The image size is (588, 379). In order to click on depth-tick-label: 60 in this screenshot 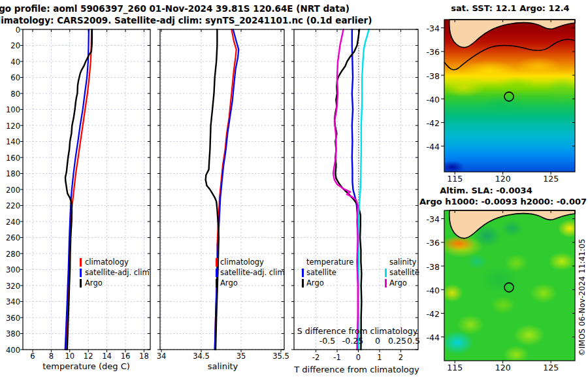, I will do `click(12, 78)`.